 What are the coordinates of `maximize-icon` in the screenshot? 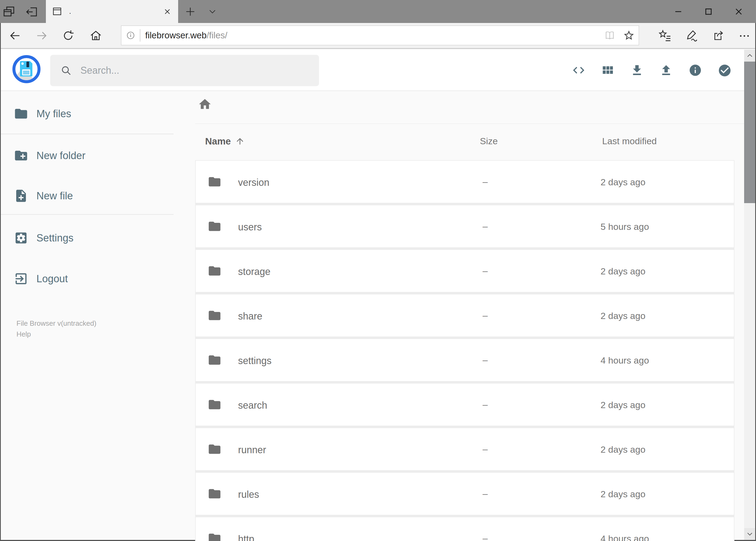 It's located at (708, 11).